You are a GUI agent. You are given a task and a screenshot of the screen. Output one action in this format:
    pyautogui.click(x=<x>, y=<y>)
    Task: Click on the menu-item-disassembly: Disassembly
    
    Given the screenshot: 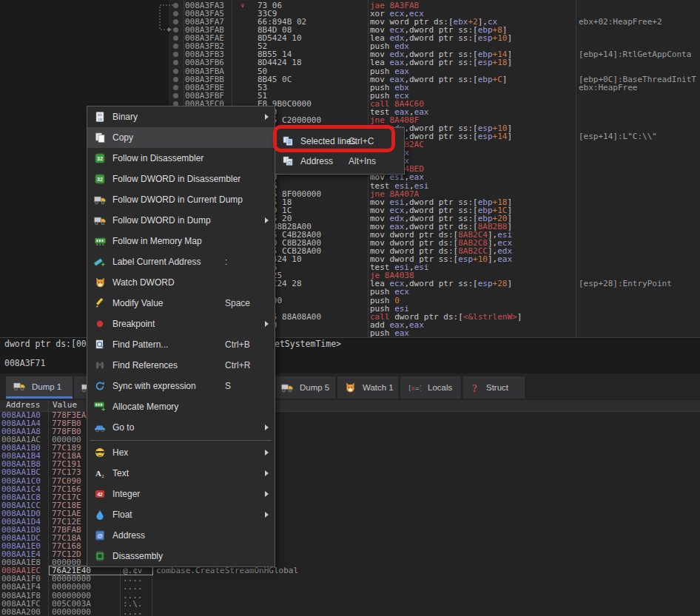 What is the action you would take?
    pyautogui.click(x=181, y=556)
    